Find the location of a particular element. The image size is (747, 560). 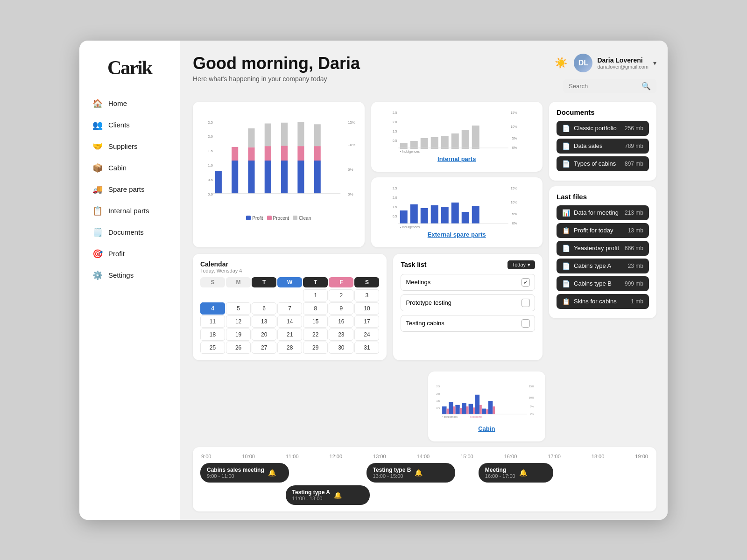

calendar-cell: 5 is located at coordinates (238, 308).